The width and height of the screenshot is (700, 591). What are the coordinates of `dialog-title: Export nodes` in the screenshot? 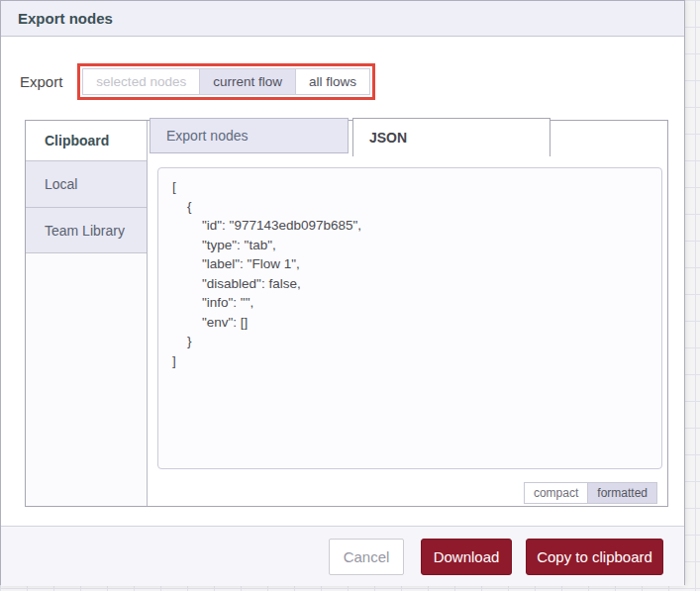 It's located at (65, 18).